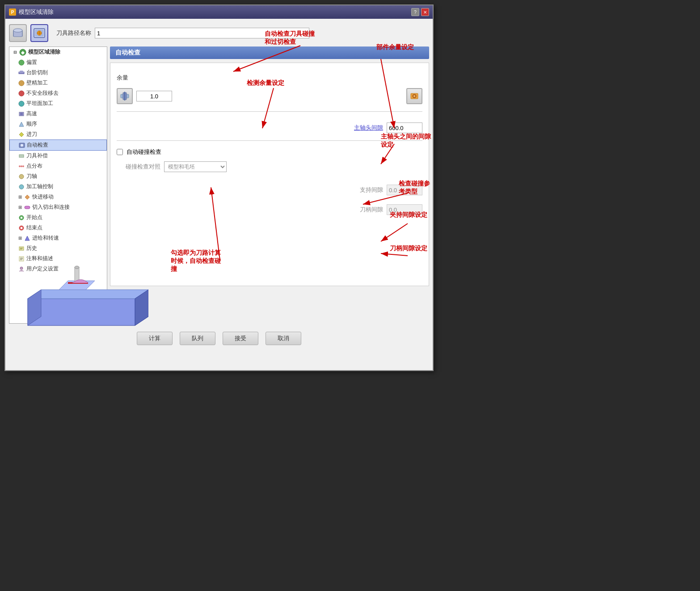  What do you see at coordinates (21, 228) in the screenshot?
I see `endpt-icon` at bounding box center [21, 228].